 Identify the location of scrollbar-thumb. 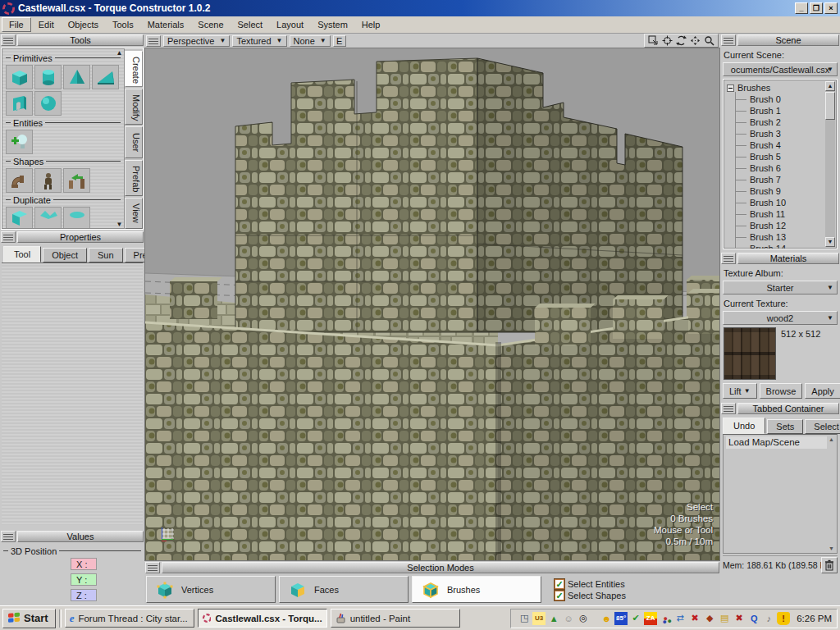
(830, 106).